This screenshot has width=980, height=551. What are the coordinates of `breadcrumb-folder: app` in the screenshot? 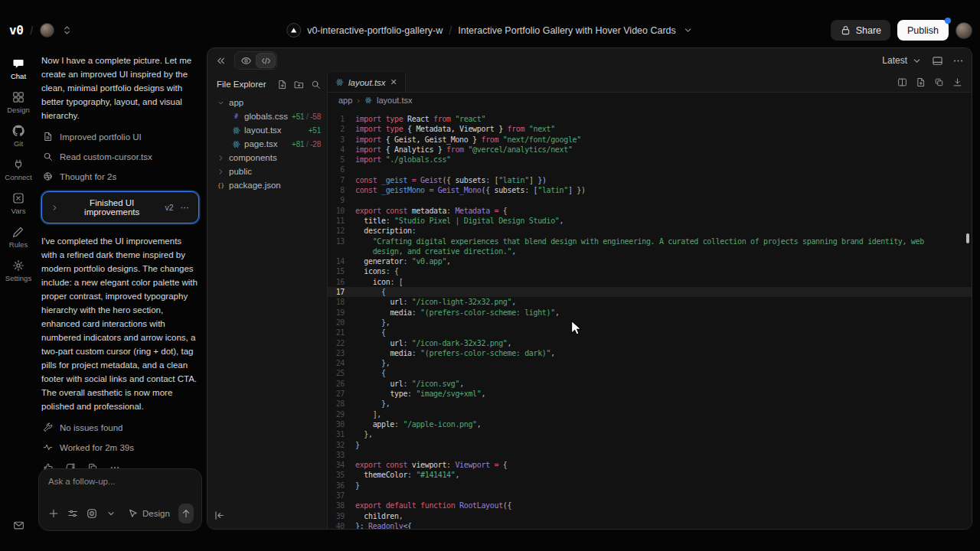 It's located at (345, 100).